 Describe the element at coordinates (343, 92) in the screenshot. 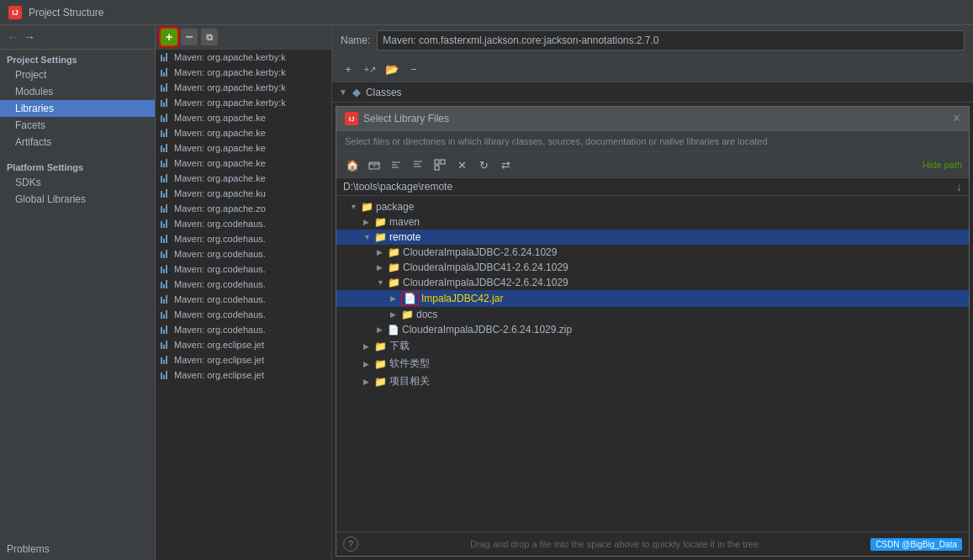

I see `expand-icon: ▼` at that location.